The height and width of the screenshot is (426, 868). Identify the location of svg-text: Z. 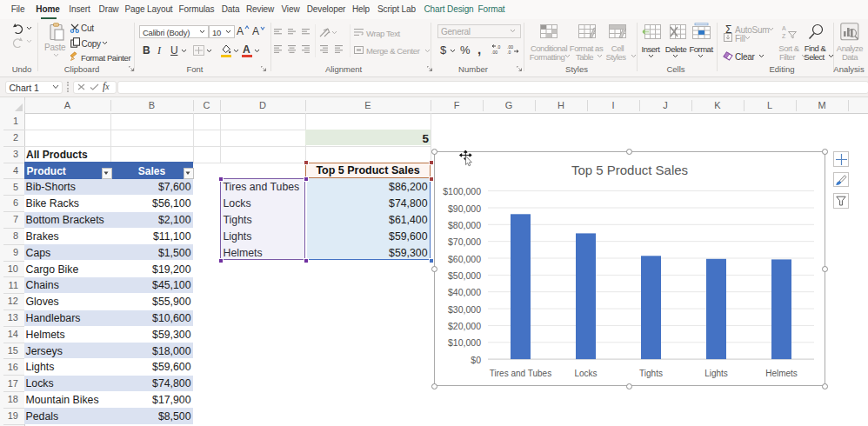
(785, 37).